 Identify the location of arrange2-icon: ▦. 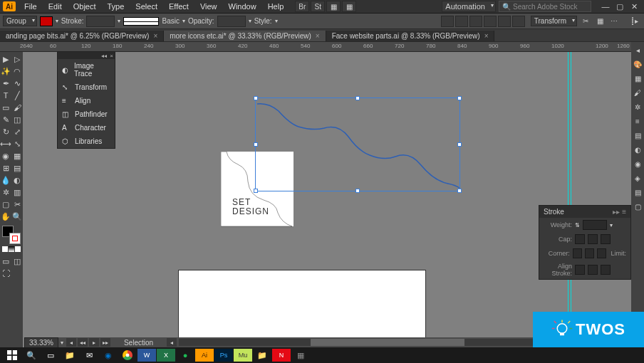
(349, 6).